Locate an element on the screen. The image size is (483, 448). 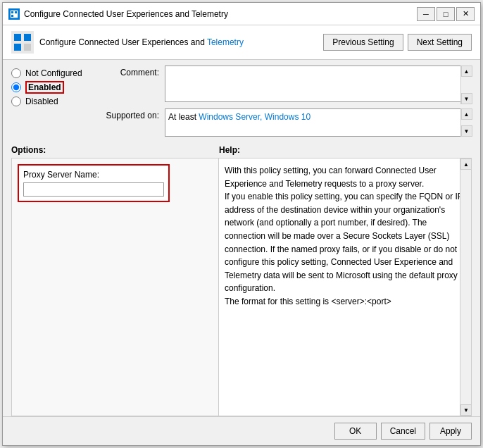
scroll-track is located at coordinates (466, 85).